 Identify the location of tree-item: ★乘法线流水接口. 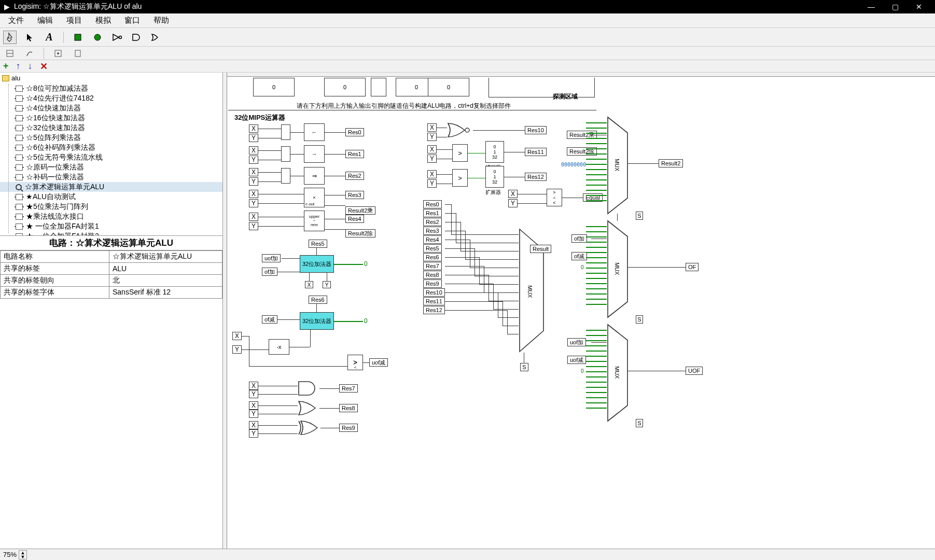
(111, 217).